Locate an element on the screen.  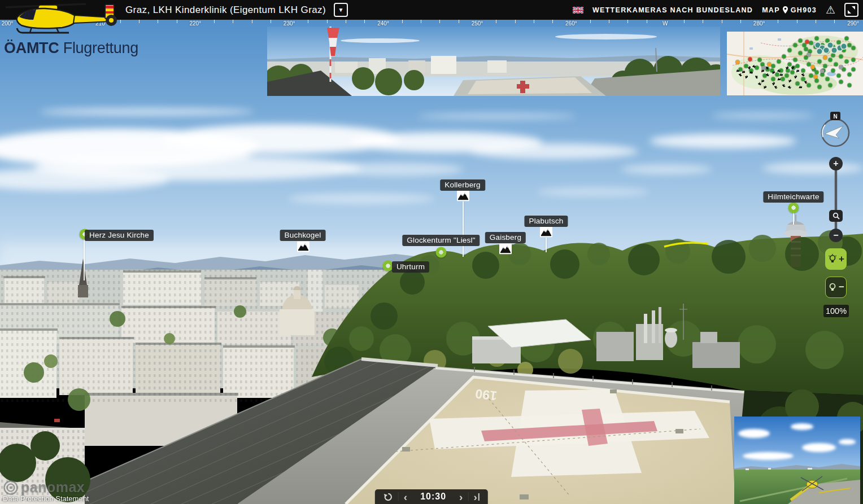
replay-icon is located at coordinates (389, 497).